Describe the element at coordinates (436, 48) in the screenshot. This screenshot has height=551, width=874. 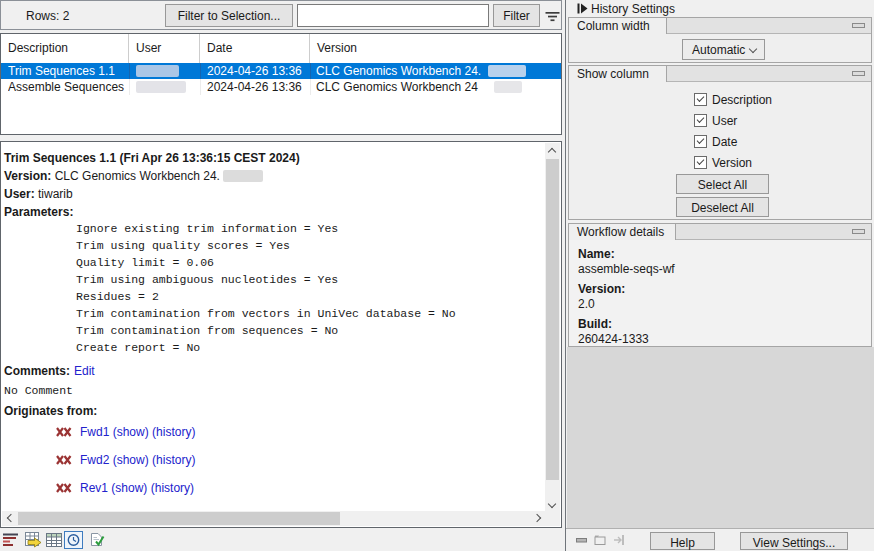
I see `column-header-version: Version` at that location.